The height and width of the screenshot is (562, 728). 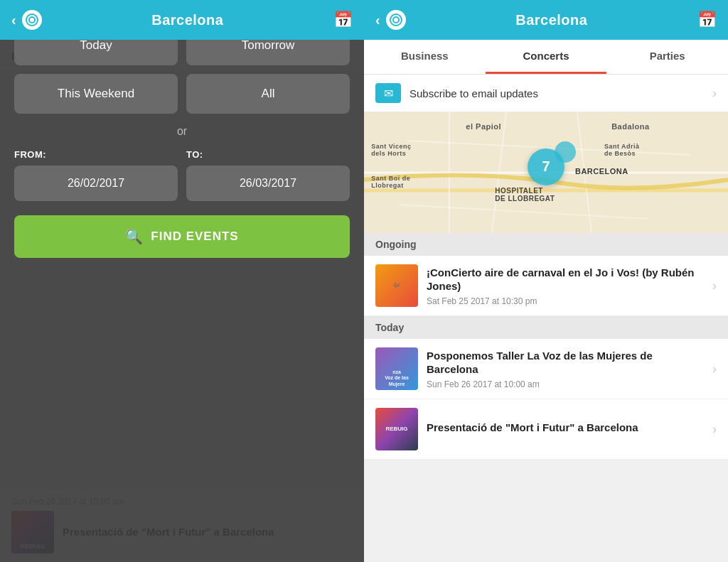 What do you see at coordinates (182, 131) in the screenshot?
I see `or-divider: or` at bounding box center [182, 131].